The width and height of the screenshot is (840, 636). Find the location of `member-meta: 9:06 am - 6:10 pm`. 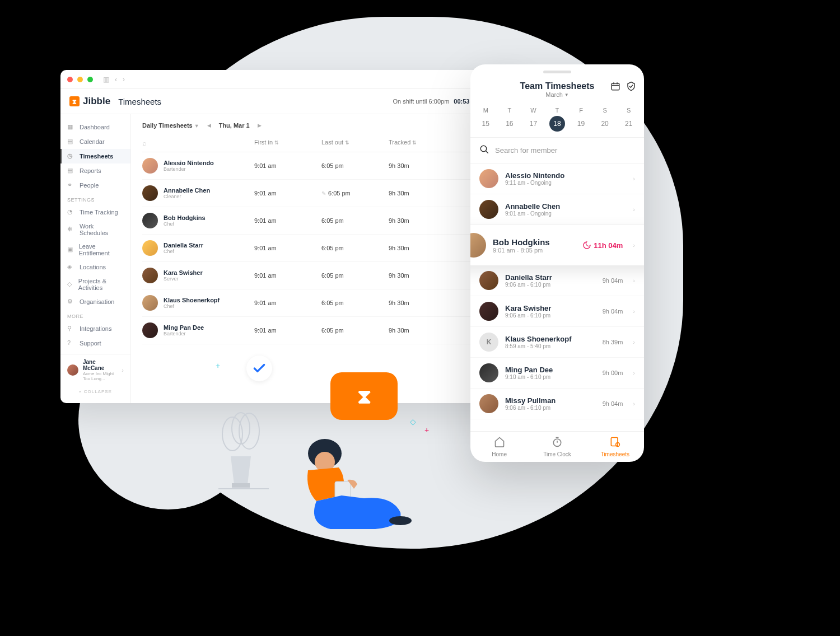

member-meta: 9:06 am - 6:10 pm is located at coordinates (529, 284).